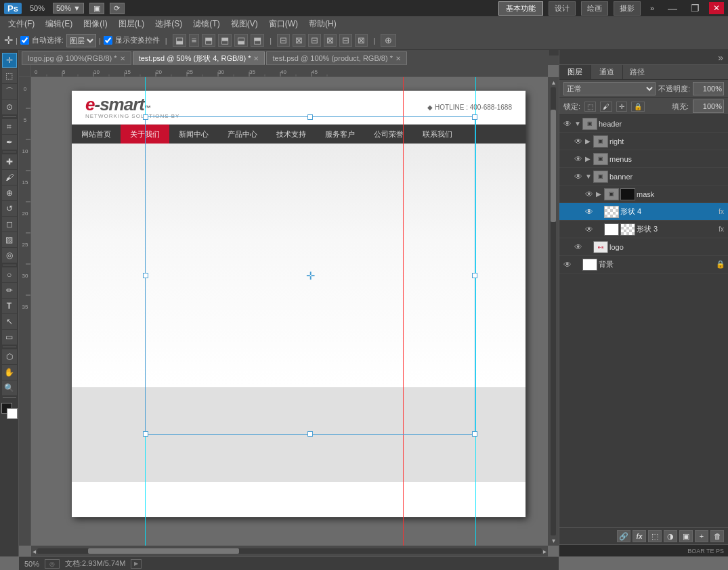 The width and height of the screenshot is (728, 570). What do you see at coordinates (9, 107) in the screenshot?
I see `quick-select-tool: ⊙` at bounding box center [9, 107].